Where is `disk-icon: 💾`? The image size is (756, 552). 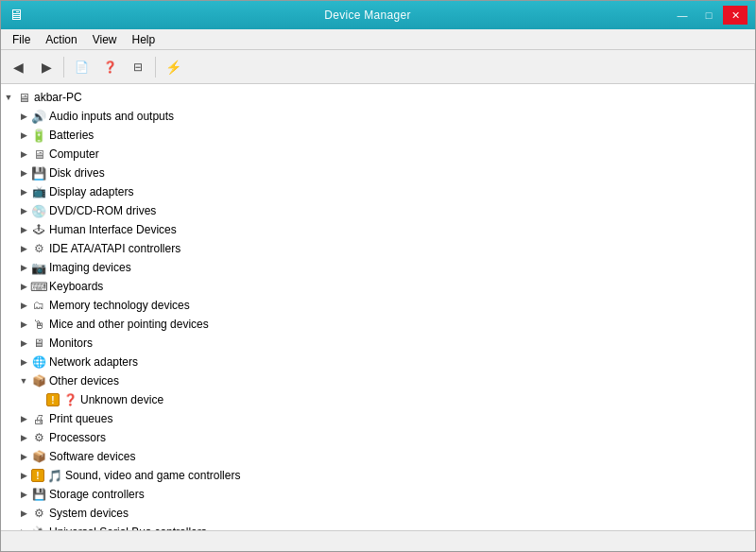 disk-icon: 💾 is located at coordinates (39, 173).